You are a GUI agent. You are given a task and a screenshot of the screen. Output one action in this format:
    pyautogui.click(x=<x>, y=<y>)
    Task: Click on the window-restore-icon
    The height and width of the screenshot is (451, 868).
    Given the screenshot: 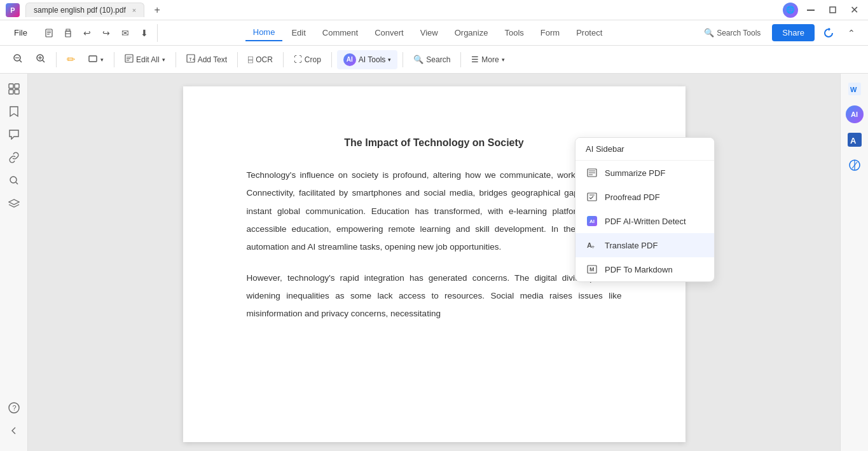 What is the action you would take?
    pyautogui.click(x=832, y=10)
    